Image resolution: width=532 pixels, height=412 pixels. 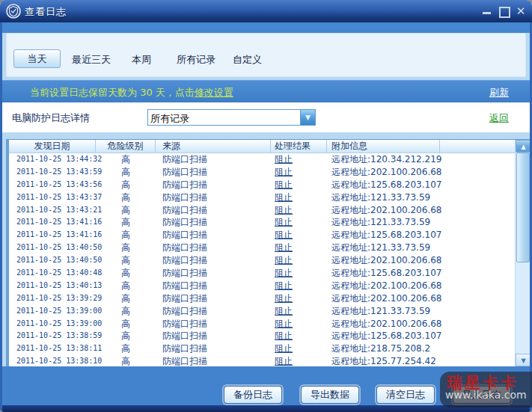 What do you see at coordinates (126, 147) in the screenshot?
I see `col-header-level: 危险级别` at bounding box center [126, 147].